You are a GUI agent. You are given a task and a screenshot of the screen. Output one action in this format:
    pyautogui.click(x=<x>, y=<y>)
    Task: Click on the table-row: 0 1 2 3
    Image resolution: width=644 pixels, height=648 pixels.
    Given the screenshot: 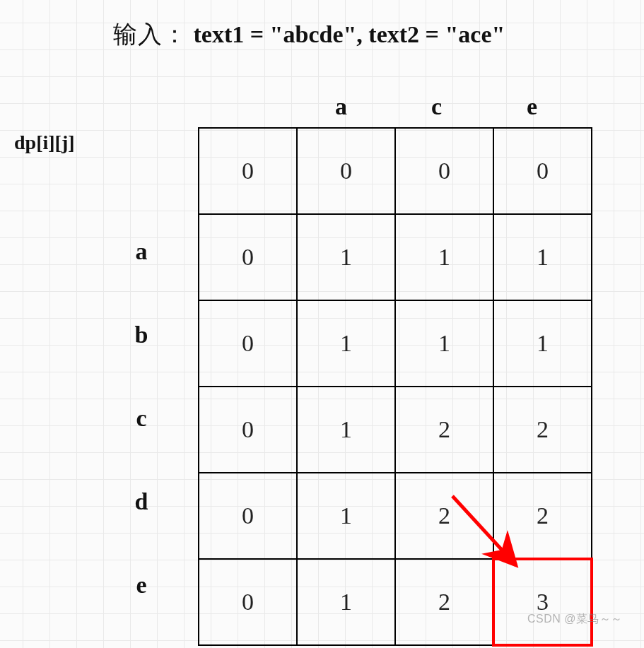 What is the action you would take?
    pyautogui.click(x=395, y=602)
    